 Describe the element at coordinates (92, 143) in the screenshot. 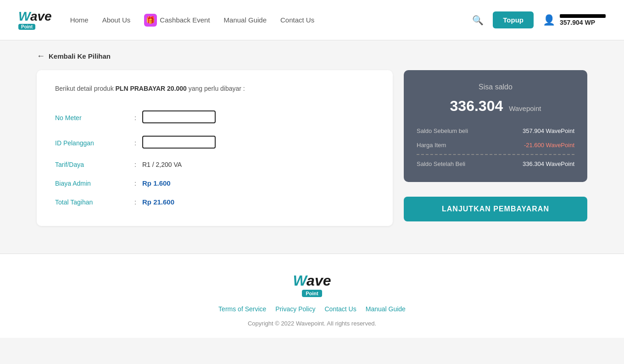

I see `field-label-id-pelanggan: ID Pelanggan` at that location.